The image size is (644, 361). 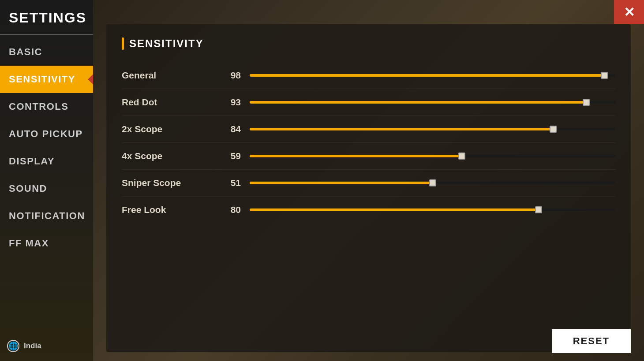 What do you see at coordinates (427, 75) in the screenshot?
I see `slider-fill-general` at bounding box center [427, 75].